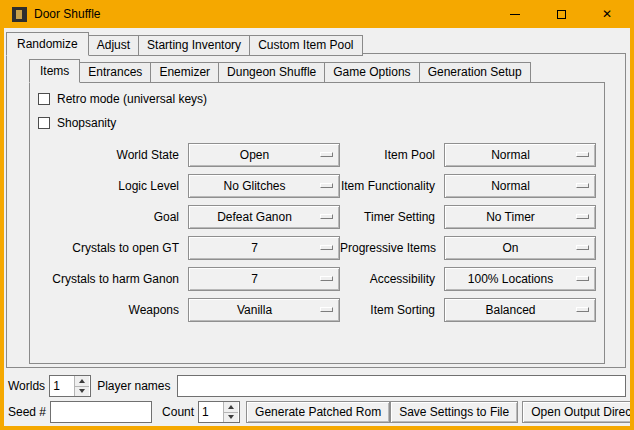 The image size is (634, 430). What do you see at coordinates (254, 279) in the screenshot?
I see `dropdown-crystals-harm-ganon-value: 7` at bounding box center [254, 279].